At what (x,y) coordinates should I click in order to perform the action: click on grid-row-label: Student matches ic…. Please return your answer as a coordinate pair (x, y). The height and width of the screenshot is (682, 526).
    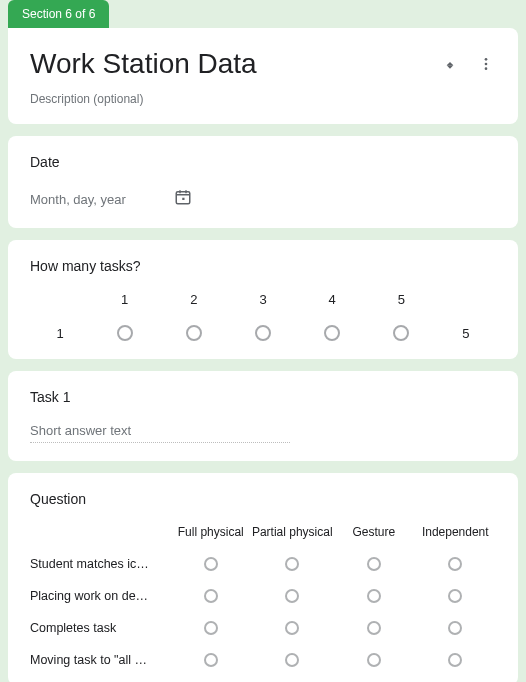
    Looking at the image, I should click on (100, 564).